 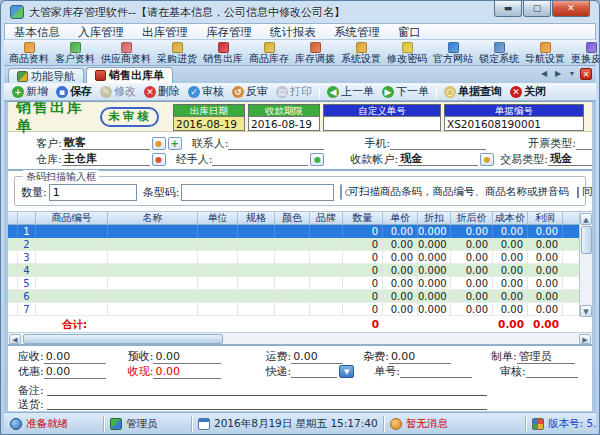 I want to click on toolbar-button: 锁定系统, so click(x=499, y=53).